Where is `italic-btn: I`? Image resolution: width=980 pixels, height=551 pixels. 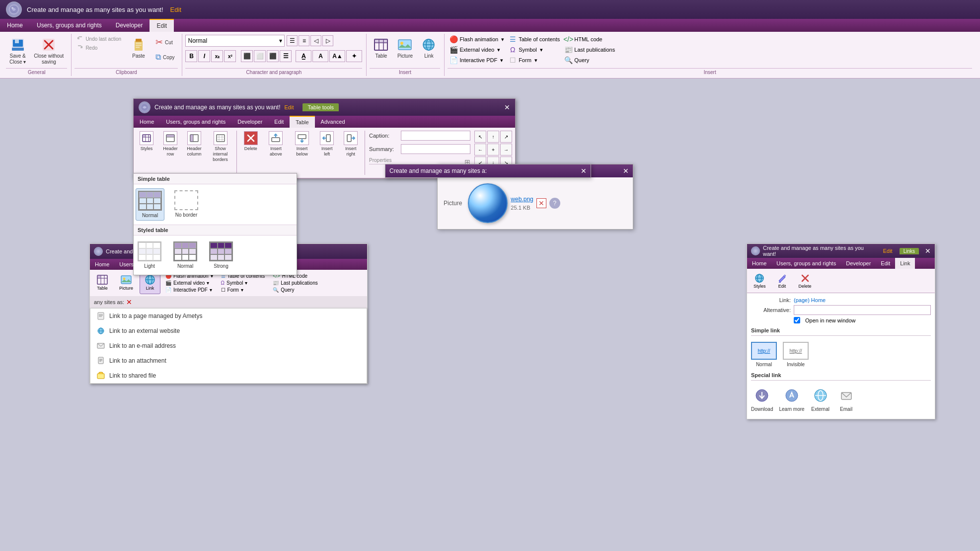 italic-btn: I is located at coordinates (204, 56).